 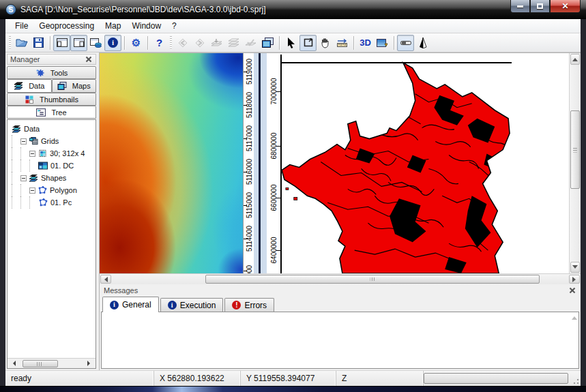 What do you see at coordinates (53, 153) in the screenshot?
I see `tree-item-grid-system: 30; 312x 4` at bounding box center [53, 153].